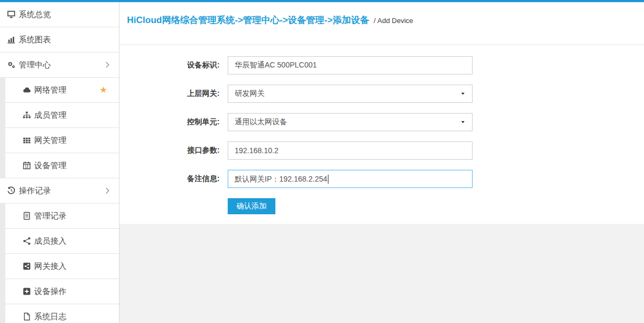 The height and width of the screenshot is (323, 644). Describe the element at coordinates (27, 216) in the screenshot. I see `file-text-icon` at that location.